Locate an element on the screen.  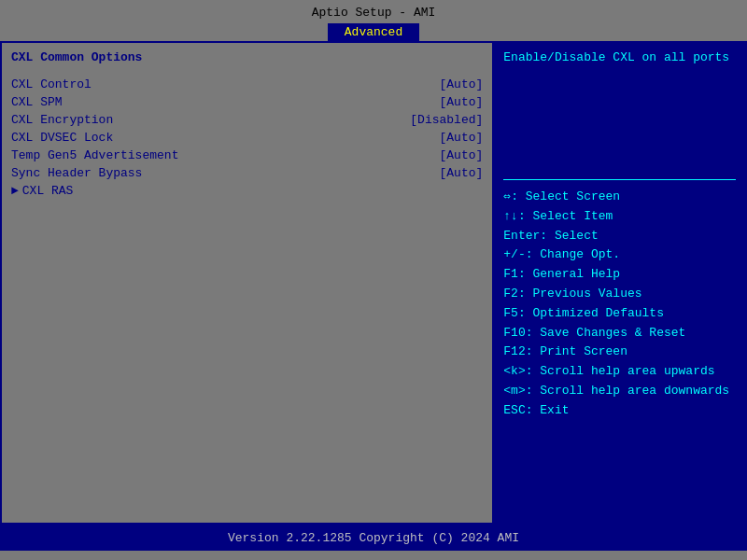
tab-advanced-label: Advanced is located at coordinates (374, 32).